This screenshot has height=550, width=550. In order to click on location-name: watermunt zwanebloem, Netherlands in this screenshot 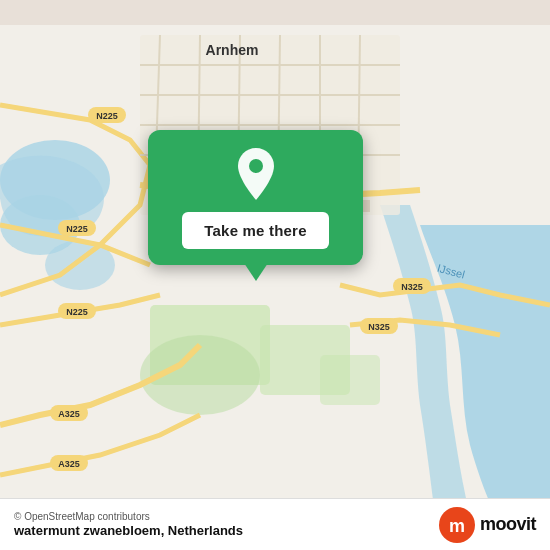, I will do `click(128, 530)`.